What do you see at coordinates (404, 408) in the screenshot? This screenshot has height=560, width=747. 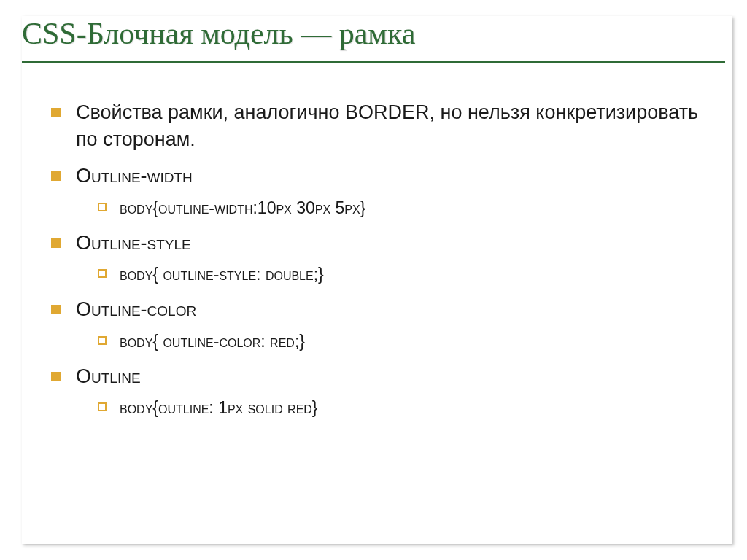 I see `sub-list-item: body{outline: 1px solid red}` at bounding box center [404, 408].